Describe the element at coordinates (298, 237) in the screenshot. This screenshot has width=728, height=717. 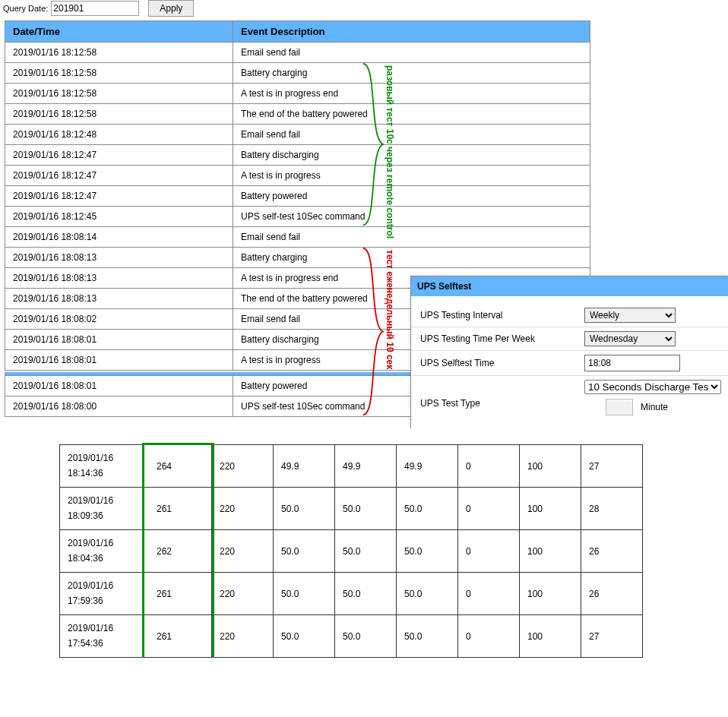
I see `table-row: 2019/01/16 18:08:14Email send fail` at that location.